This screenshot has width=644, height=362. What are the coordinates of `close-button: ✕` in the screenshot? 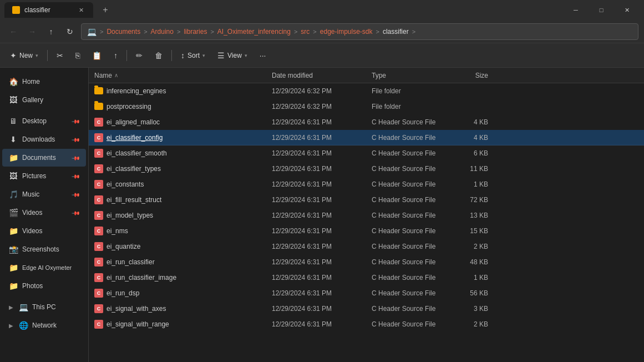 It's located at (627, 10).